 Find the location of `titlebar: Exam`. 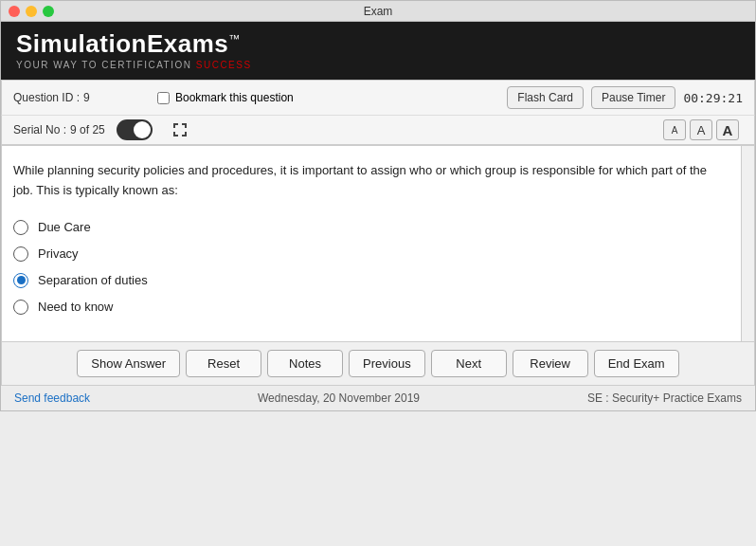

titlebar: Exam is located at coordinates (378, 11).